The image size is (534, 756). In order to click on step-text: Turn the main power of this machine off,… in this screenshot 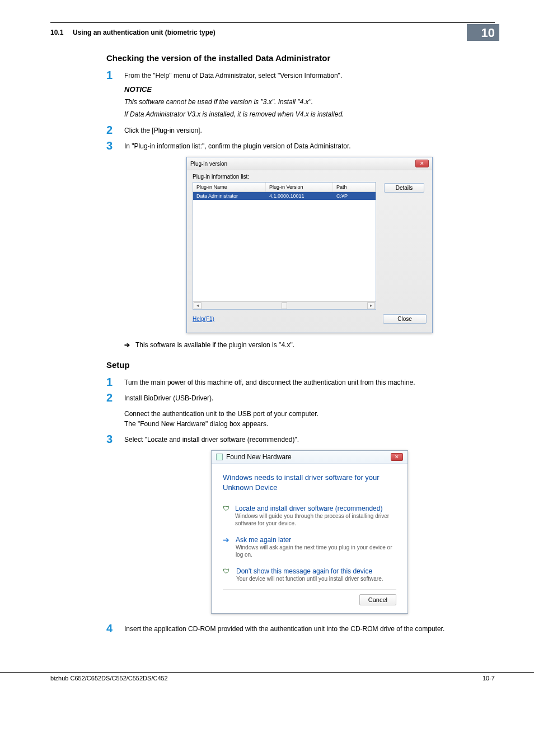, I will do `click(310, 382)`.